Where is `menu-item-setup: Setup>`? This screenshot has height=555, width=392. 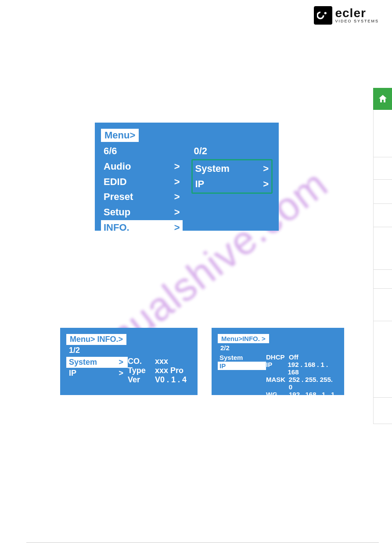 menu-item-setup: Setup> is located at coordinates (142, 213).